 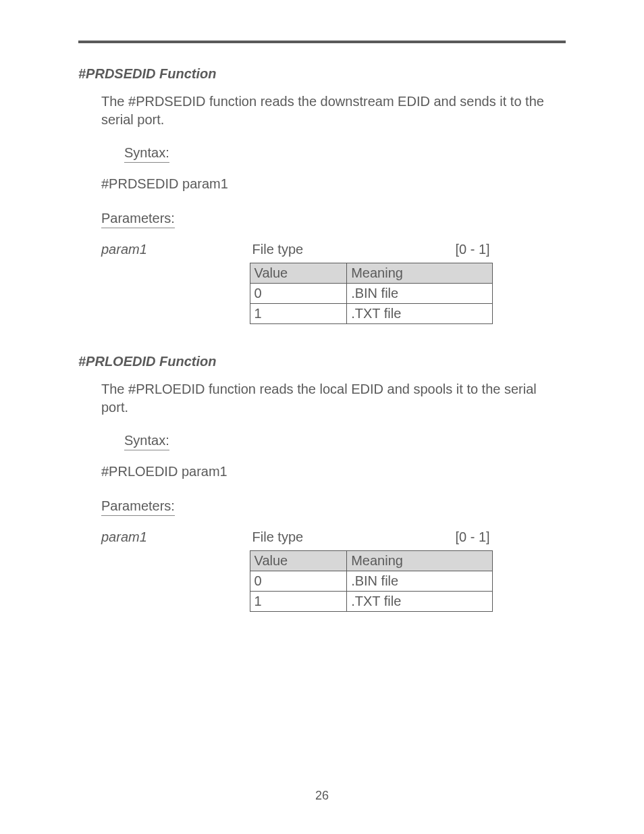 I want to click on section-title: #PRLOEDID Function, so click(x=322, y=362).